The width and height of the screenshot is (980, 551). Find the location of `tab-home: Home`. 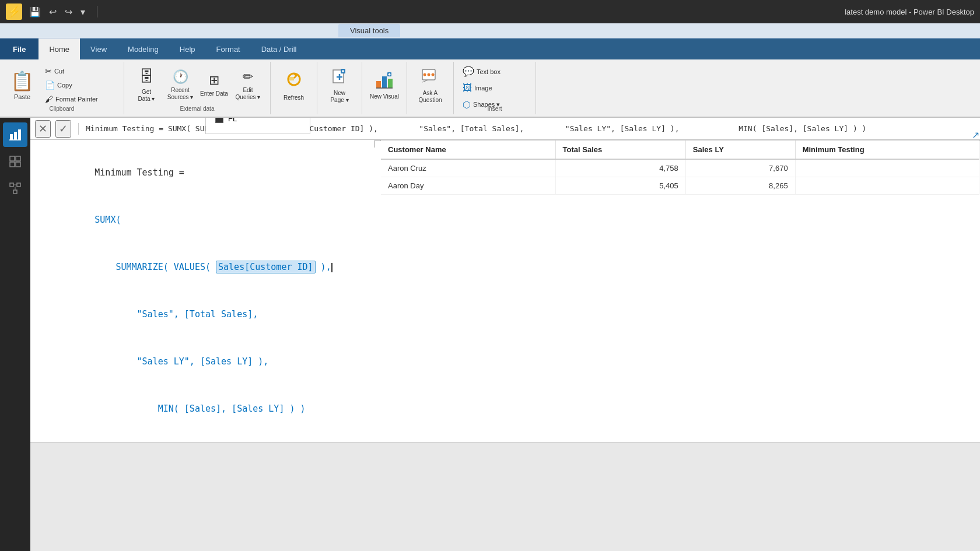

tab-home: Home is located at coordinates (60, 49).